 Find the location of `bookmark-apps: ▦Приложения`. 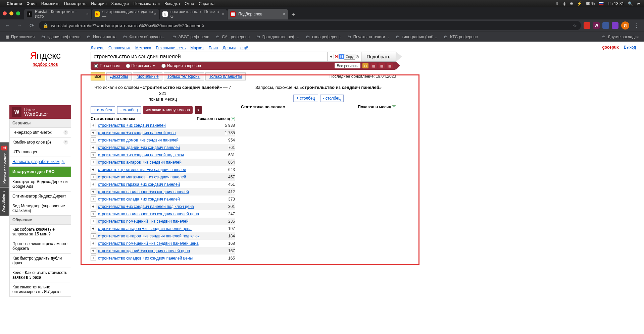

bookmark-apps: ▦Приложения is located at coordinates (20, 37).